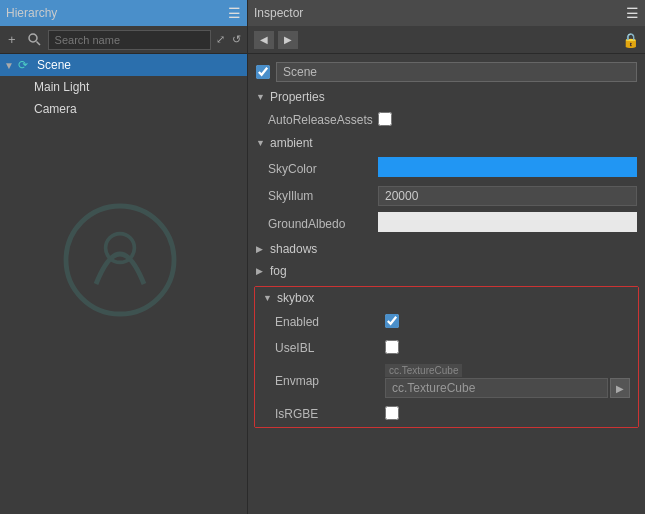 This screenshot has height=514, width=645. What do you see at coordinates (34, 40) in the screenshot?
I see `search-button` at bounding box center [34, 40].